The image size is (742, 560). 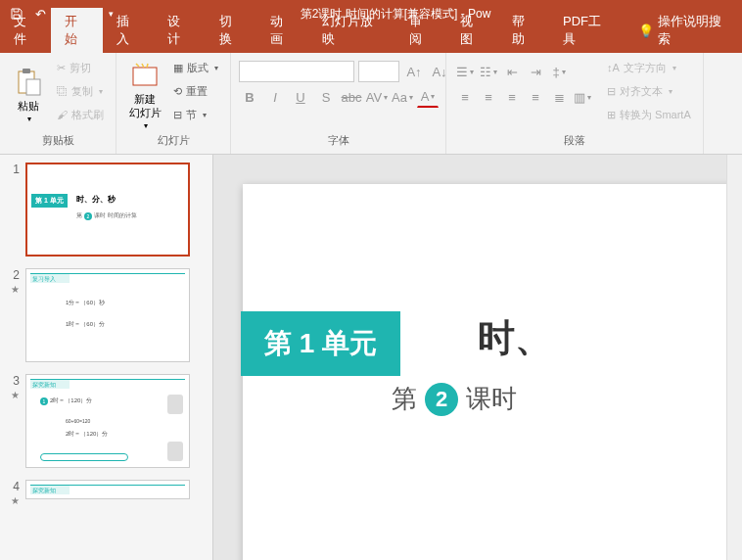 I want to click on lesson-number-circle: 2, so click(x=441, y=399).